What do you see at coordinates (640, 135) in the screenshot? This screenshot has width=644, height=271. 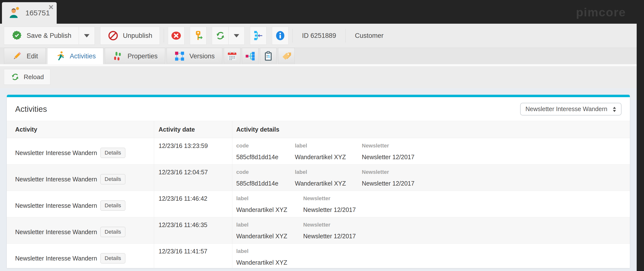 I see `right-edge-strip` at bounding box center [640, 135].